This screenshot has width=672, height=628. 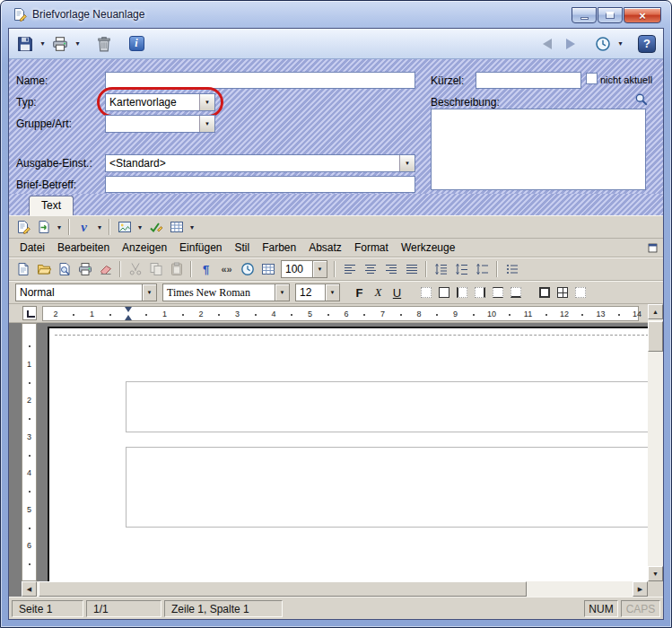 What do you see at coordinates (379, 292) in the screenshot?
I see `italic-button: X` at bounding box center [379, 292].